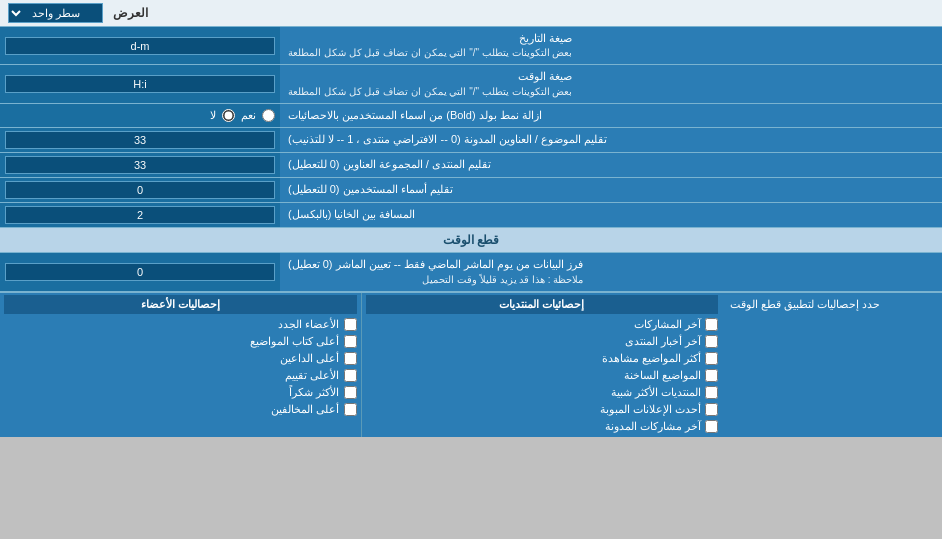 The image size is (942, 539). What do you see at coordinates (471, 240) in the screenshot?
I see `cutoff-section-header: قطع الوقت` at bounding box center [471, 240].